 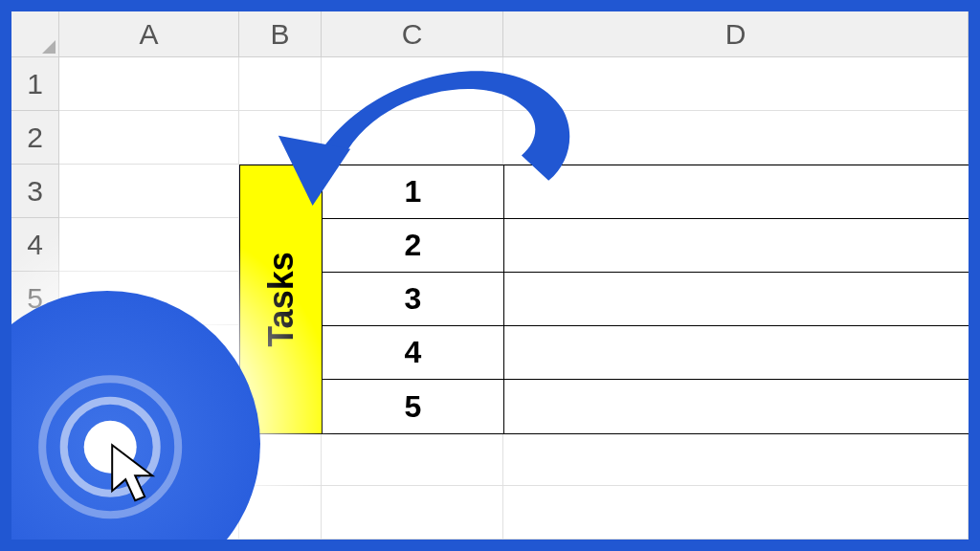 I want to click on tasks-label: Tasks, so click(x=281, y=298).